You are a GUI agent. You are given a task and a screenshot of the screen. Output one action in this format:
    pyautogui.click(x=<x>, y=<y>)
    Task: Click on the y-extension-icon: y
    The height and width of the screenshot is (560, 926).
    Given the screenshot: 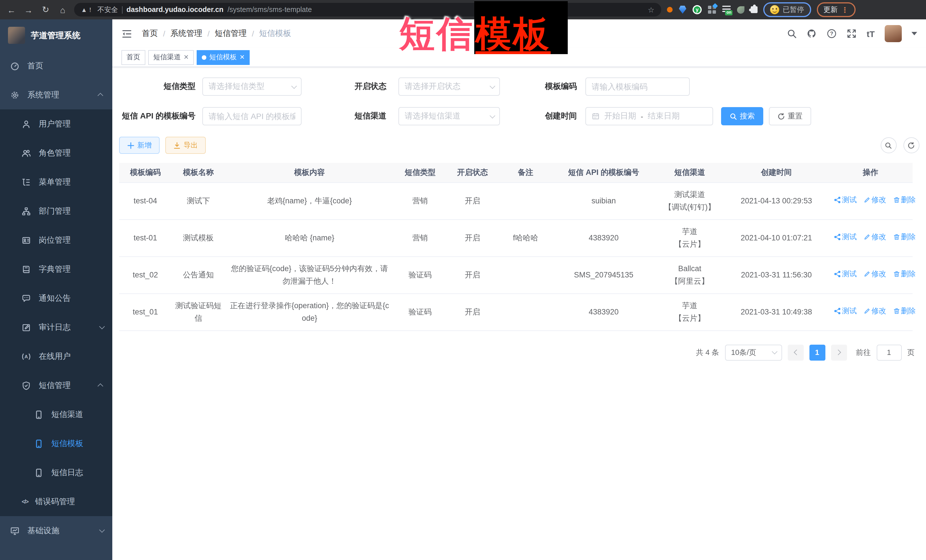 What is the action you would take?
    pyautogui.click(x=697, y=10)
    